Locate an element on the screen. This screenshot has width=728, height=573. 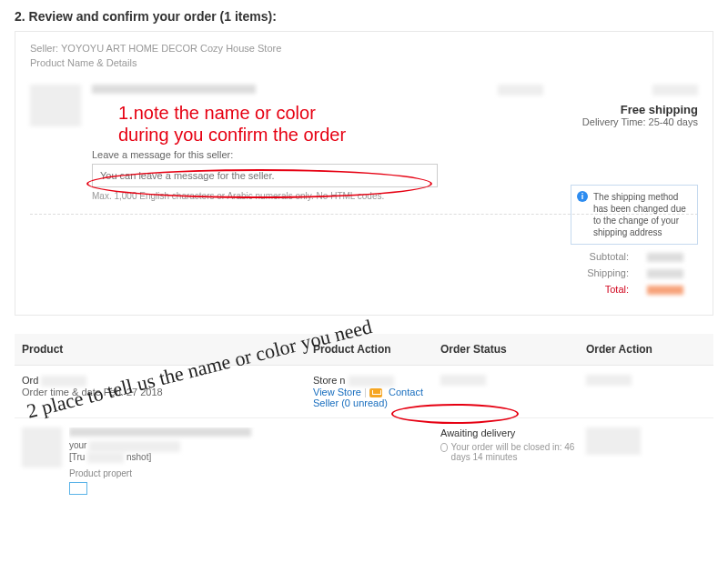
product-row: Free shipping Delivery Time: 25-40 days is located at coordinates (364, 106).